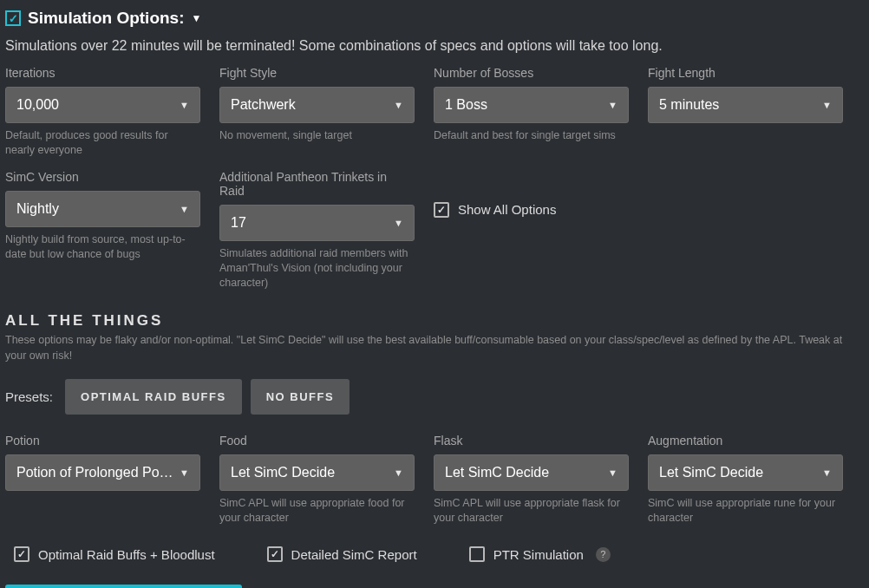 This screenshot has height=588, width=869. Describe the element at coordinates (354, 555) in the screenshot. I see `label-detailed-report: Detailed SimC Report` at that location.